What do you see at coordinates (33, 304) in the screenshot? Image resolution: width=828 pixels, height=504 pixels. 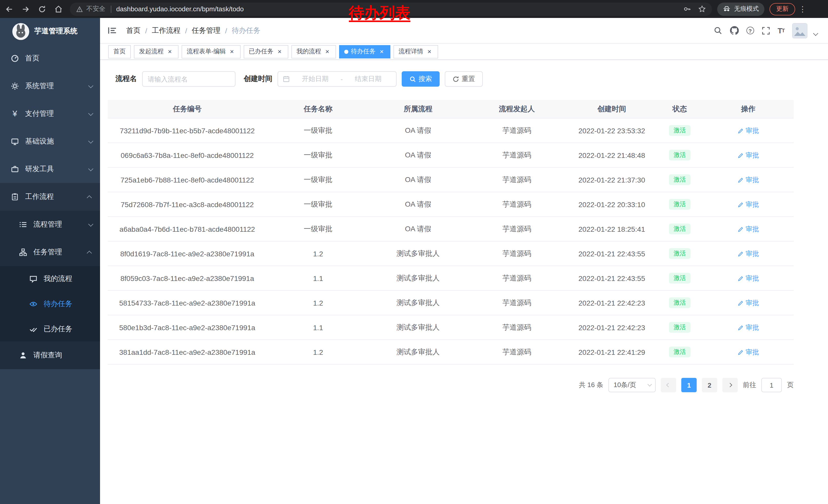 I see `eye-icon` at bounding box center [33, 304].